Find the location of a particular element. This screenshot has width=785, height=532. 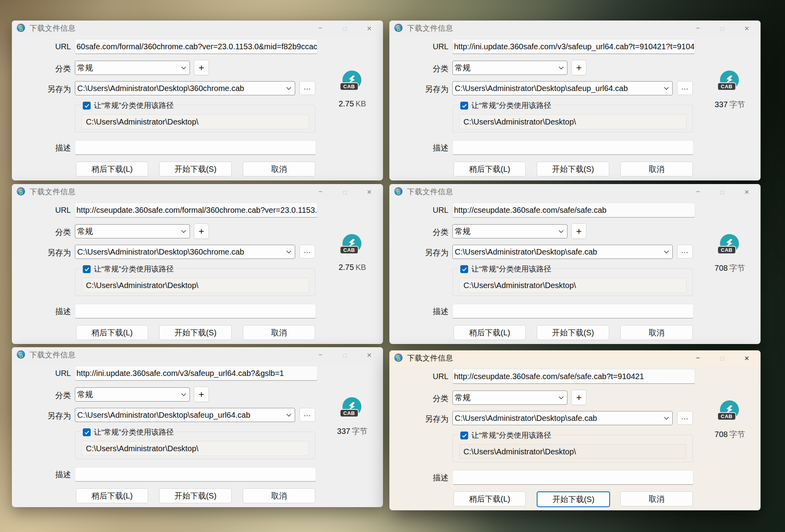

url-field: 60safe.com/formal/360chrome.cab?ver=23.0… is located at coordinates (196, 47).